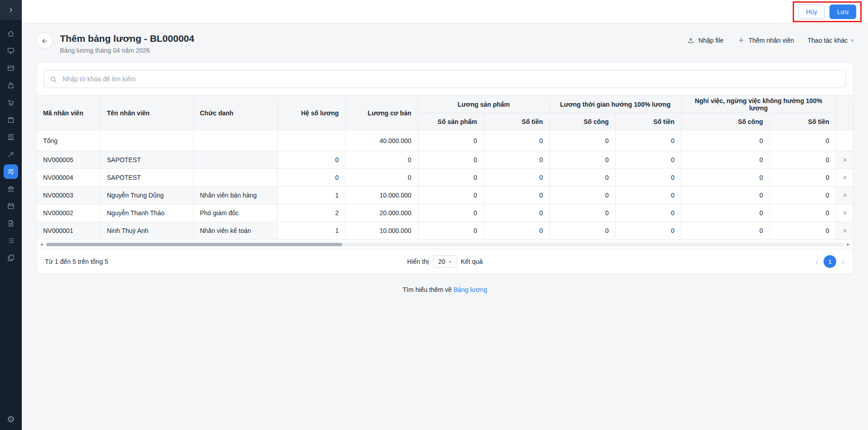 Image resolution: width=868 pixels, height=430 pixels. What do you see at coordinates (11, 154) in the screenshot?
I see `sidebar-item-tools` at bounding box center [11, 154].